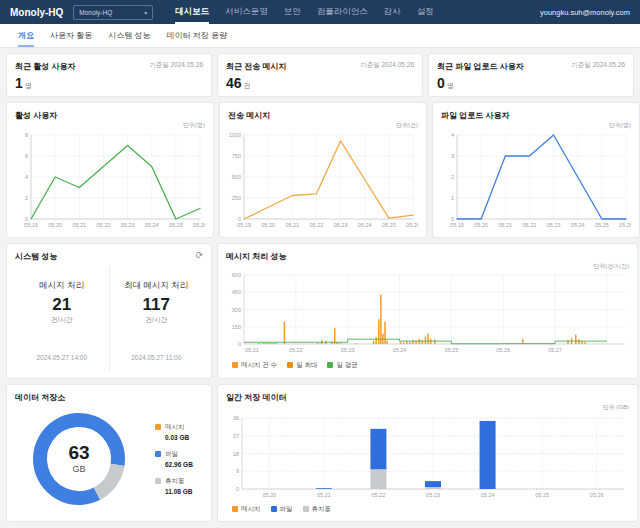  What do you see at coordinates (342, 12) in the screenshot?
I see `nav-item-compliance: 컴플라이언스` at bounding box center [342, 12].